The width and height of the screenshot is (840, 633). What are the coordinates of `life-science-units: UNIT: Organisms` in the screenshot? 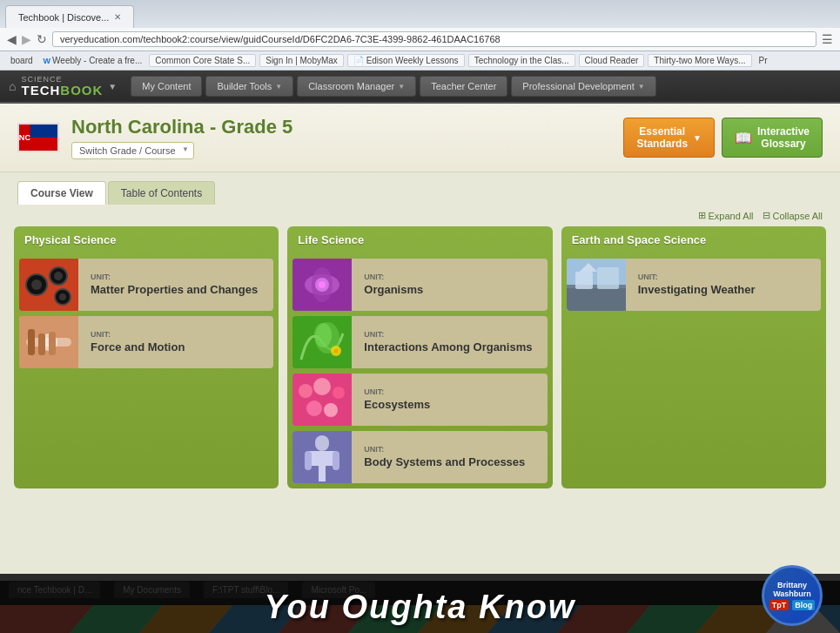 It's located at (420, 371).